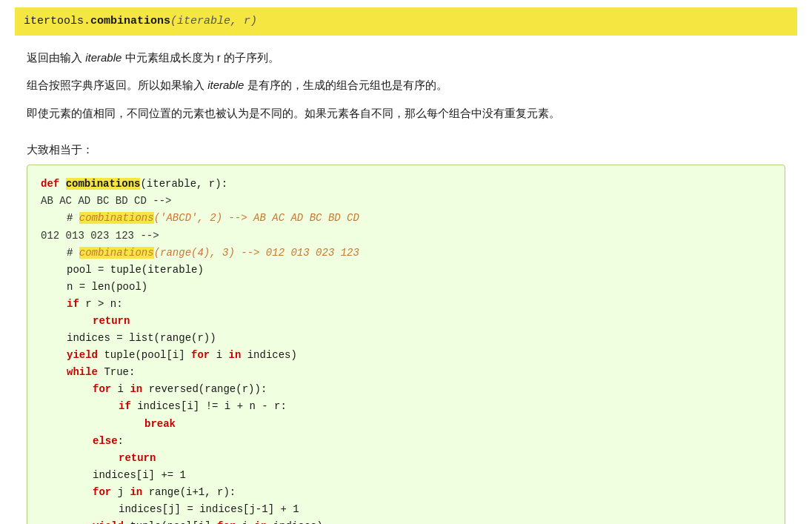 This screenshot has width=812, height=524. What do you see at coordinates (213, 21) in the screenshot?
I see `func-params: (iterable, r)` at bounding box center [213, 21].